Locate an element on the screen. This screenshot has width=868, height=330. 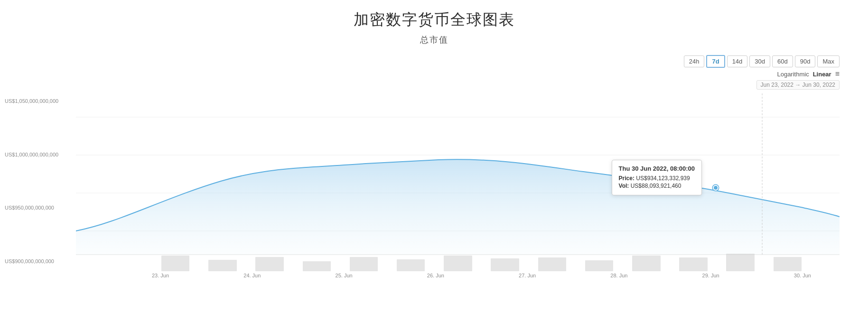
tooltip-title: Thu 30 Jun 2022, 08:00:00 is located at coordinates (657, 169).